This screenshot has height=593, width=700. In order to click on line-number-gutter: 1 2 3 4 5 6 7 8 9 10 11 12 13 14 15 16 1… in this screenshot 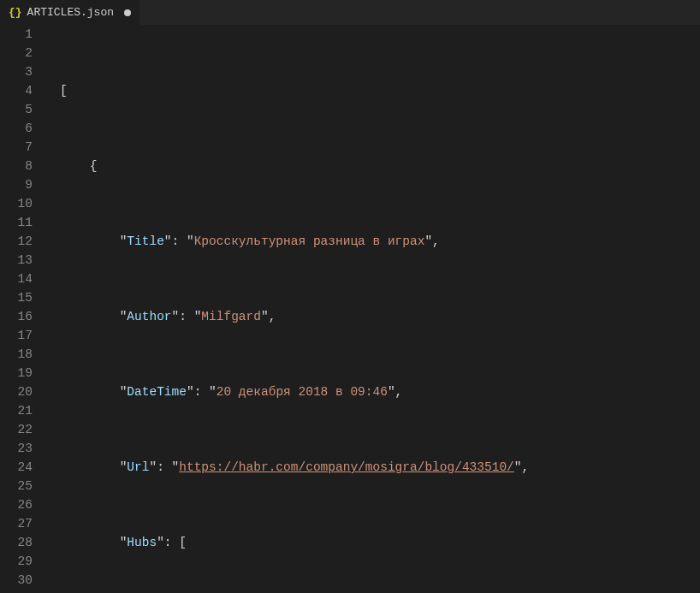, I will do `click(24, 309)`.